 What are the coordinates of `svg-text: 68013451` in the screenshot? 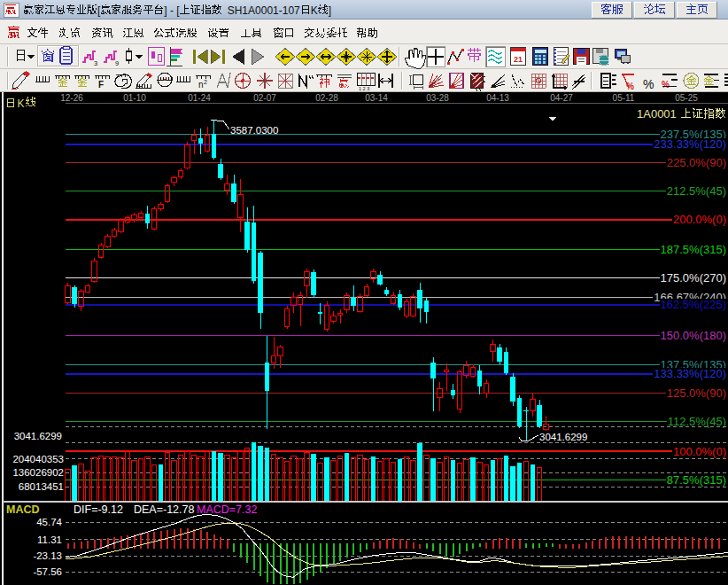 It's located at (41, 487).